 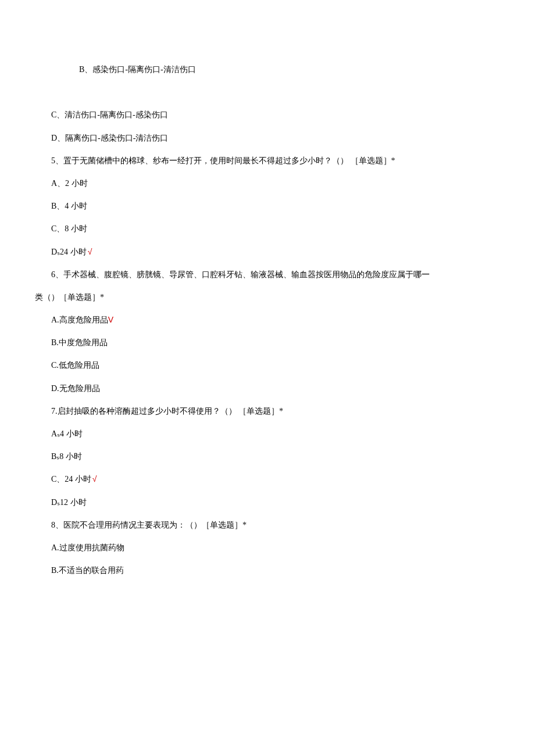 I want to click on option-d-q6: D.无危险用品, so click(x=268, y=388).